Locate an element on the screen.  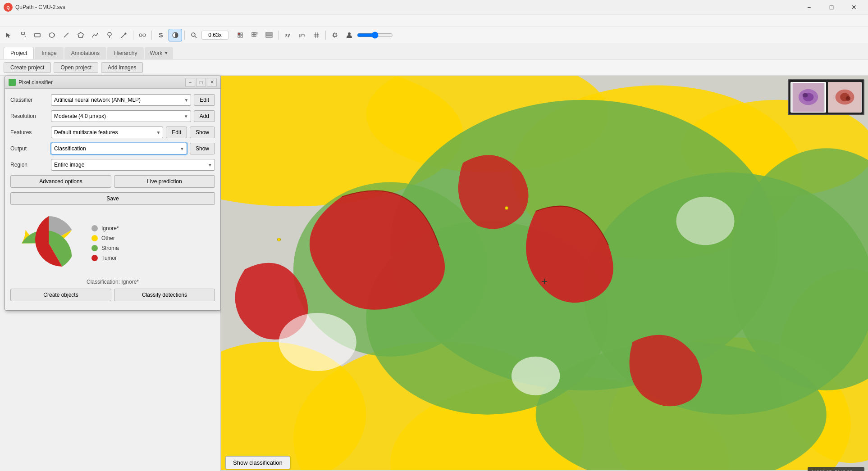
classifier-select: Artificial neural network (ANN_MLP) is located at coordinates (121, 100).